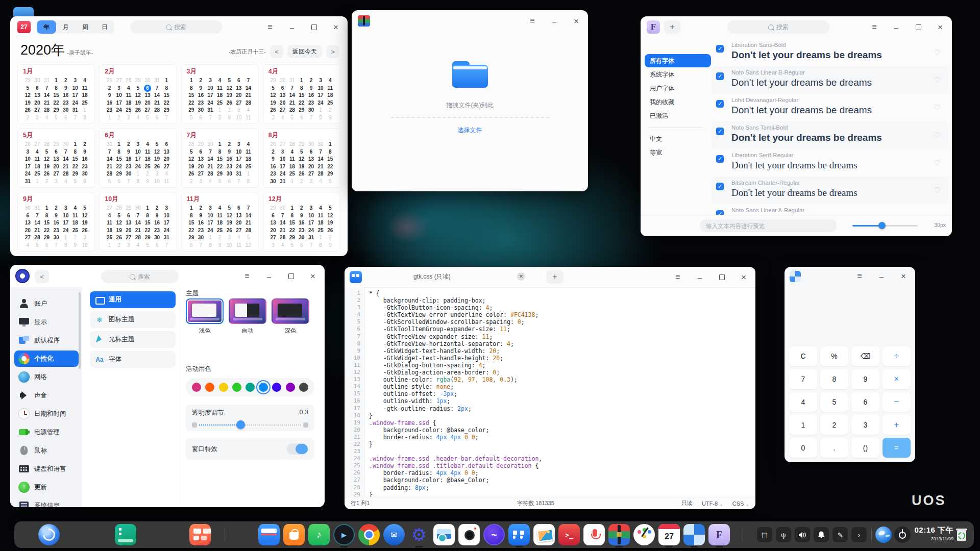 The image size is (980, 551). I want to click on day-cell: 18, so click(219, 96).